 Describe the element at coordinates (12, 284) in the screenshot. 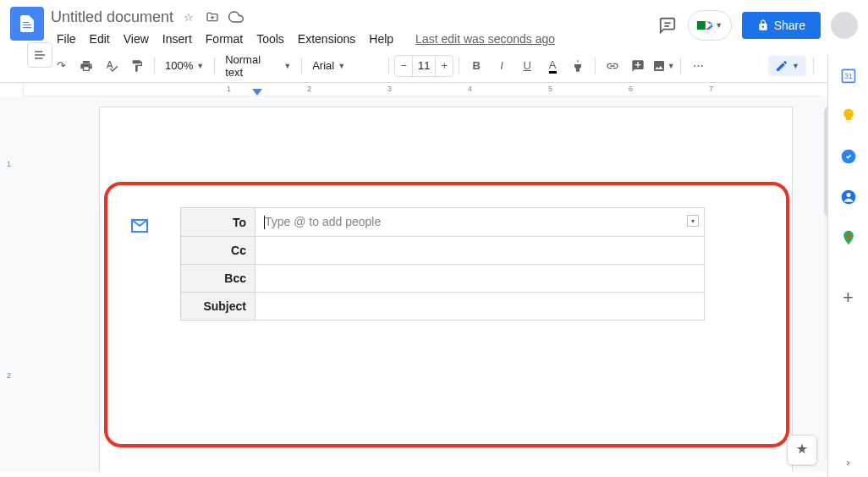

I see `vertical-ruler: 12` at that location.